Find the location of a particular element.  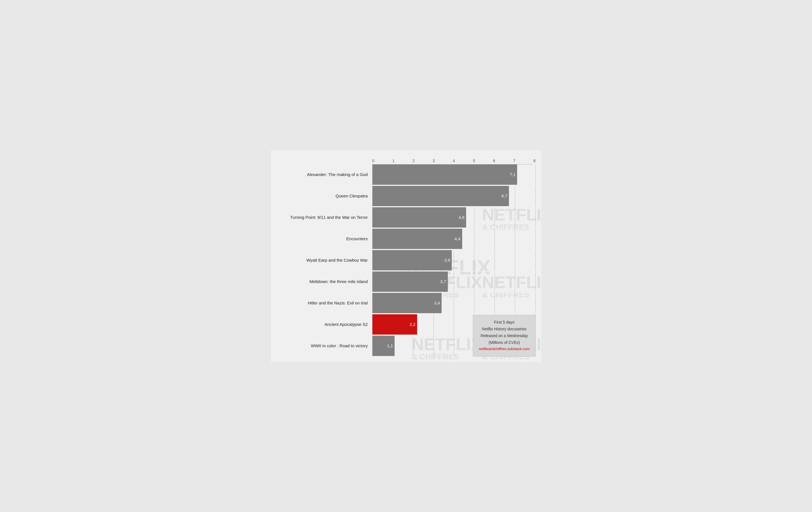

bar-wrapper: 3,4 is located at coordinates (454, 303).